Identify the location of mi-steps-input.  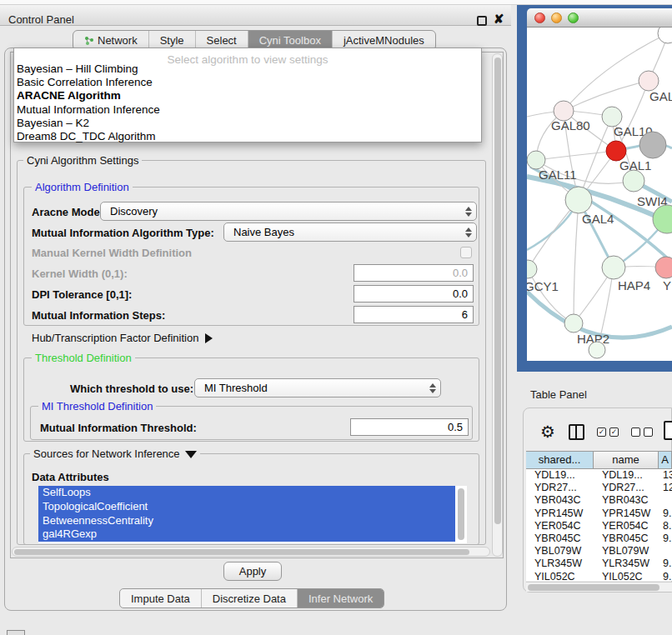
(414, 315).